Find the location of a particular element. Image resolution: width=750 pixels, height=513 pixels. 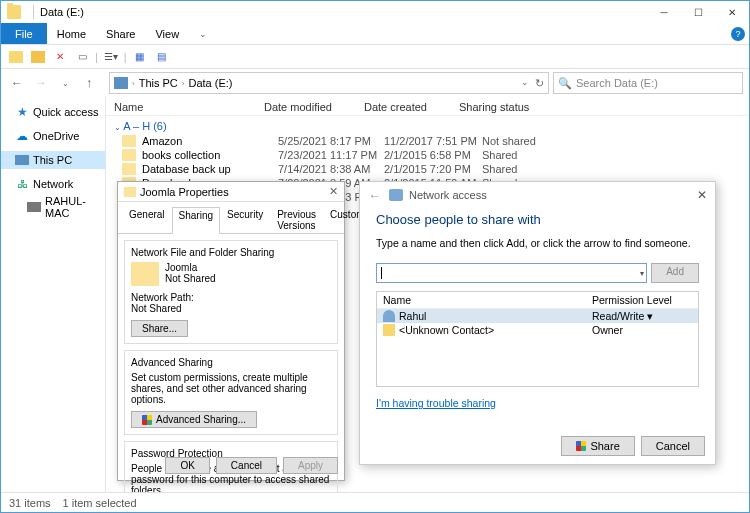

share-desc: Type a name and then click Add, or click… is located at coordinates (538, 243).